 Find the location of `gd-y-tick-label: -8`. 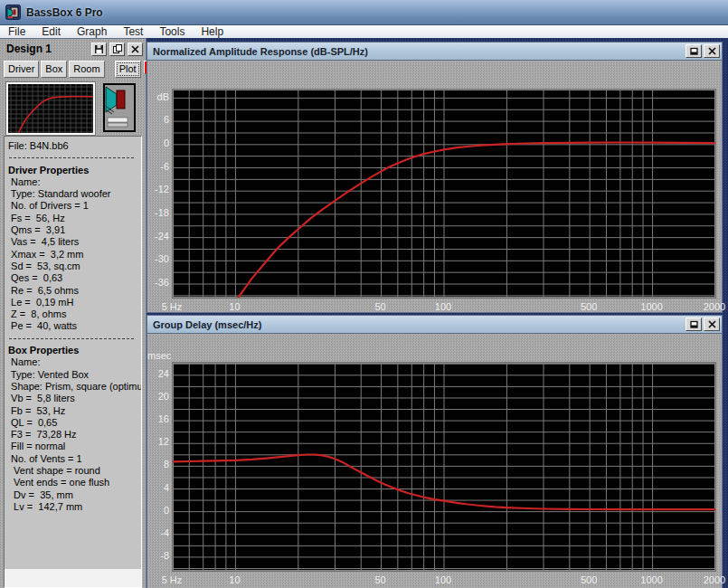

gd-y-tick-label: -8 is located at coordinates (158, 555).